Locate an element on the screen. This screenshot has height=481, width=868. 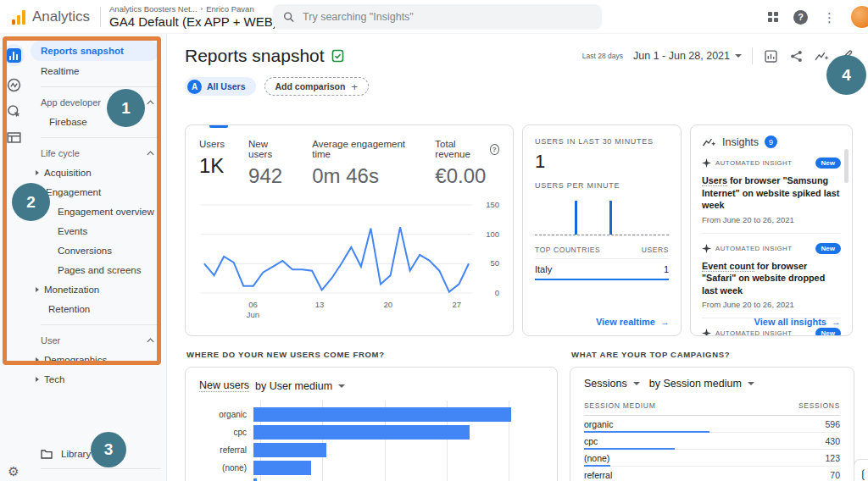
breadcrumb-account: Analytics Boosters Net... is located at coordinates (153, 8).